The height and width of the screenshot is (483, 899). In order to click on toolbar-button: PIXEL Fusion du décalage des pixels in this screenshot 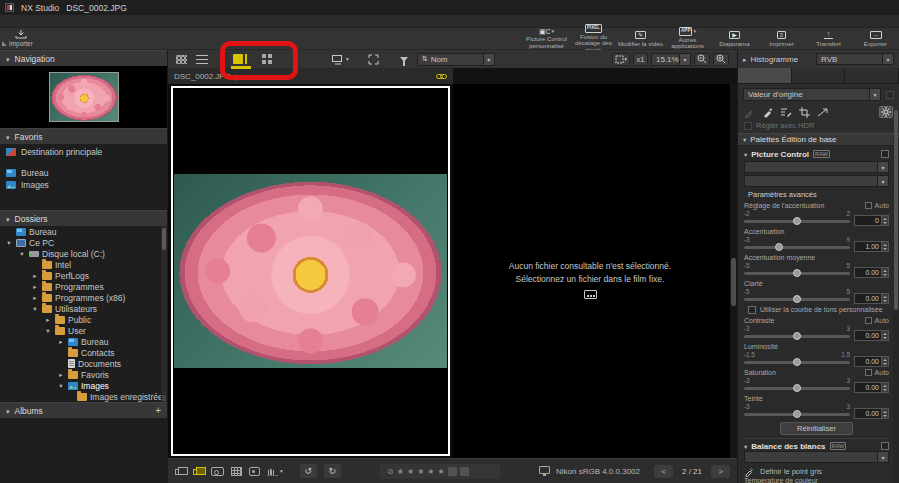, I will do `click(594, 38)`.